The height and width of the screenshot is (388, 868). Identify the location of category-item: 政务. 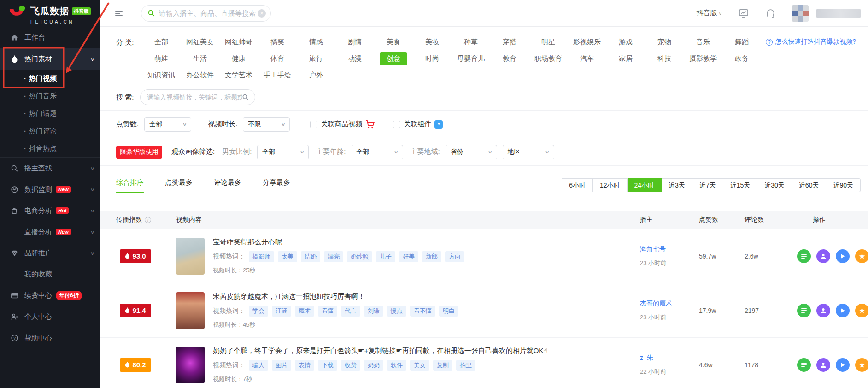
(742, 59).